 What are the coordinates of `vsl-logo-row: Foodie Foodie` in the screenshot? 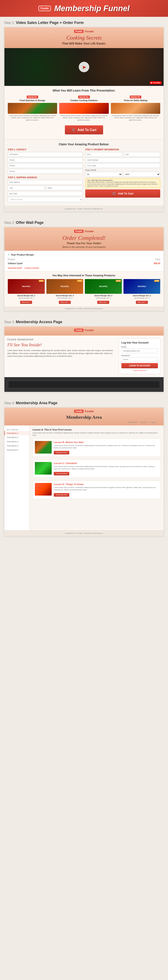 It's located at (84, 31).